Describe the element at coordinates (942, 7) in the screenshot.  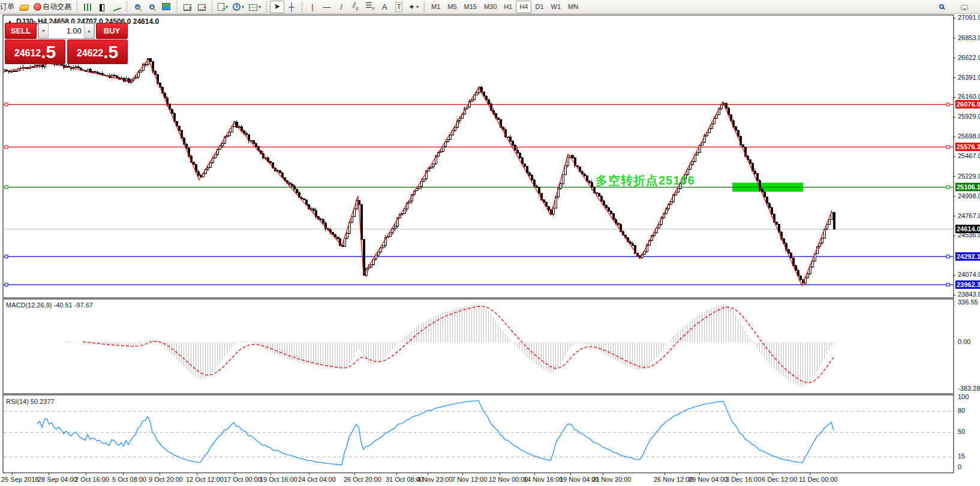
I see `search-button` at that location.